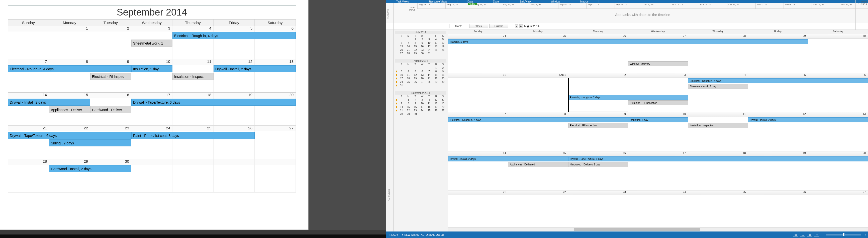  What do you see at coordinates (538, 114) in the screenshot?
I see `grid-day: 8` at bounding box center [538, 114].